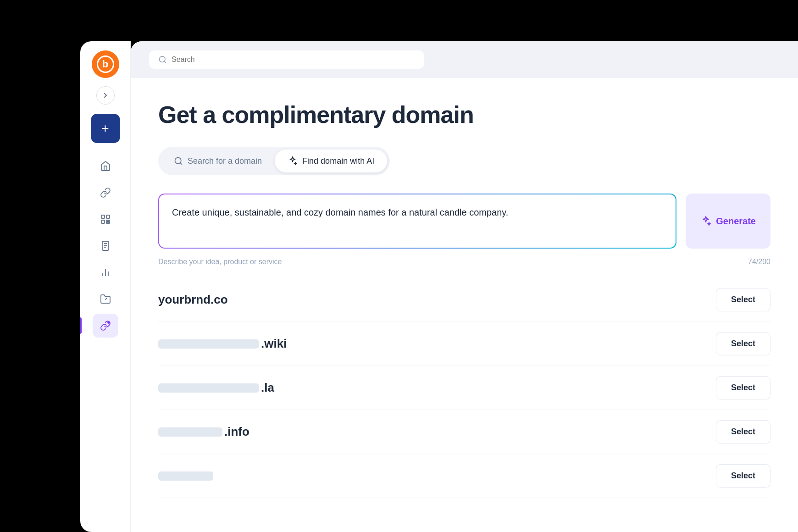 The image size is (798, 532). Describe the element at coordinates (338, 161) in the screenshot. I see `ai-tab-label: Find domain with AI` at that location.